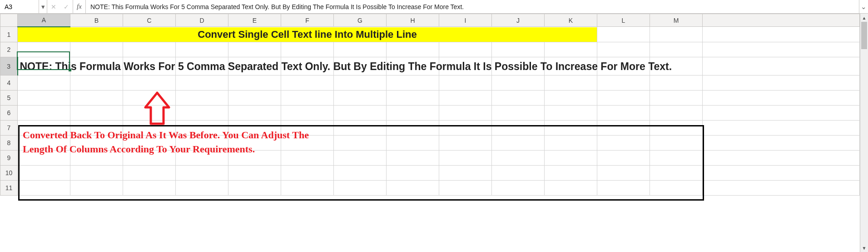 The width and height of the screenshot is (868, 252). I want to click on name-box, so click(20, 6).